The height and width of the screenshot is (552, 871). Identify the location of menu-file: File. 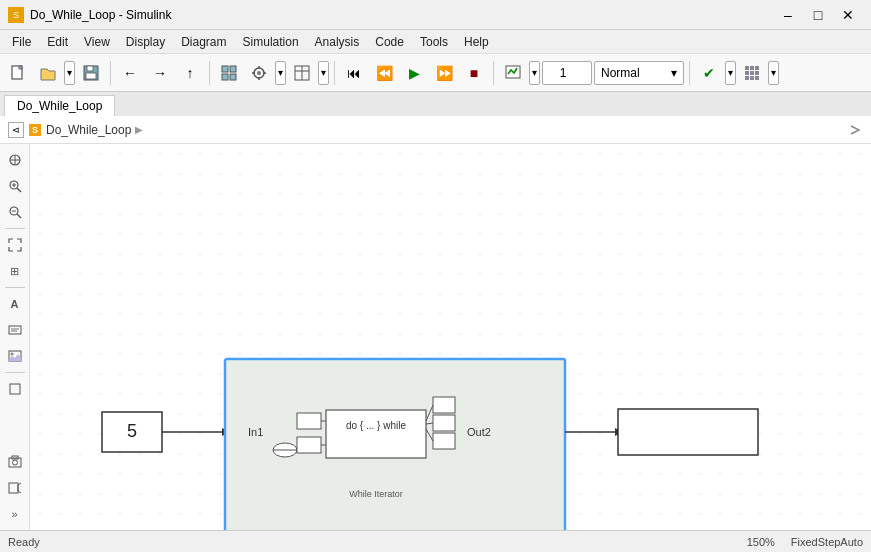
(22, 42).